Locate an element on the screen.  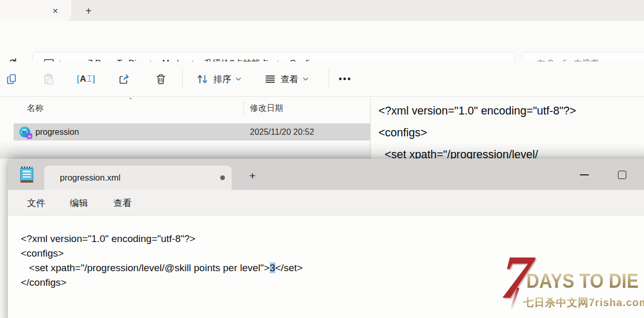
menu-edit: 编辑 is located at coordinates (79, 203).